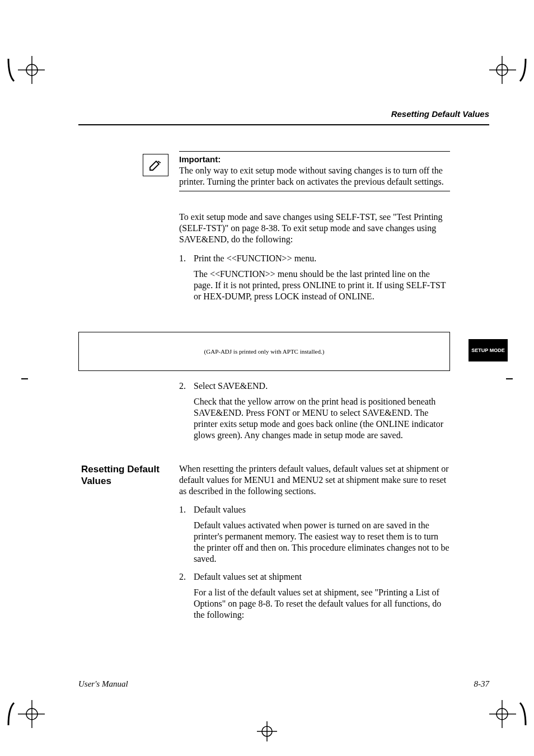 Image resolution: width=534 pixels, height=756 pixels. I want to click on intro-paragraph: To exit setup mode and save changes usin…, so click(315, 228).